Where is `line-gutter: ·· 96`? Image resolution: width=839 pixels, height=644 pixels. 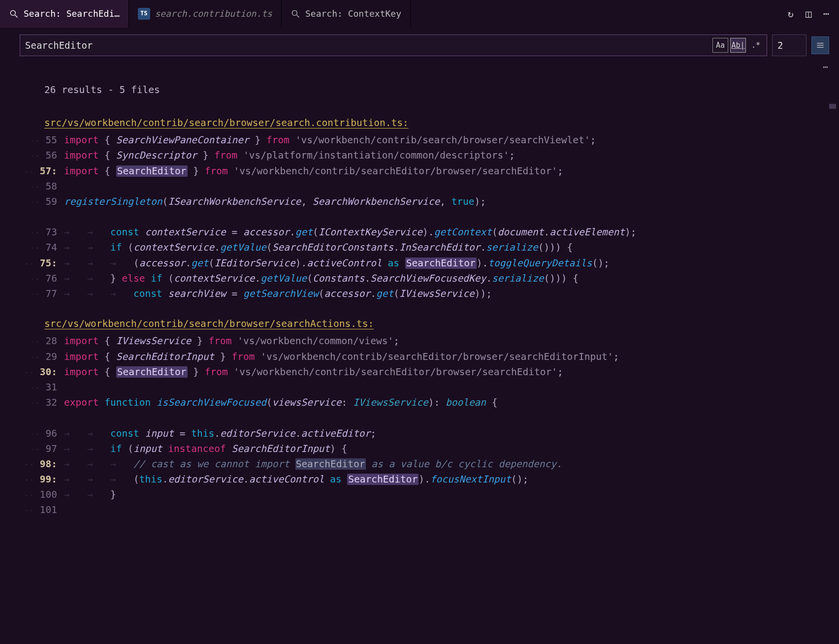 line-gutter: ·· 96 is located at coordinates (32, 433).